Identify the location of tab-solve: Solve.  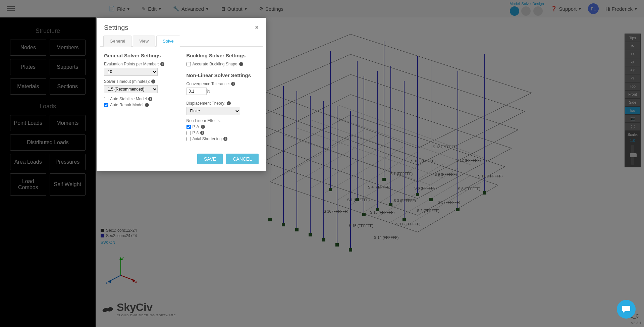
(168, 41).